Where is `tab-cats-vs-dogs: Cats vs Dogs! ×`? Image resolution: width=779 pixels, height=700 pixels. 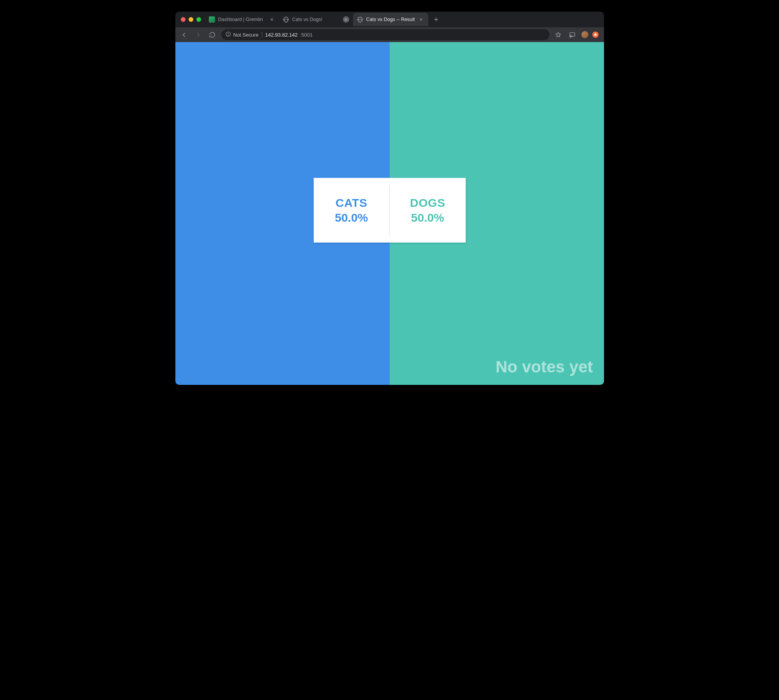 tab-cats-vs-dogs: Cats vs Dogs! × is located at coordinates (316, 19).